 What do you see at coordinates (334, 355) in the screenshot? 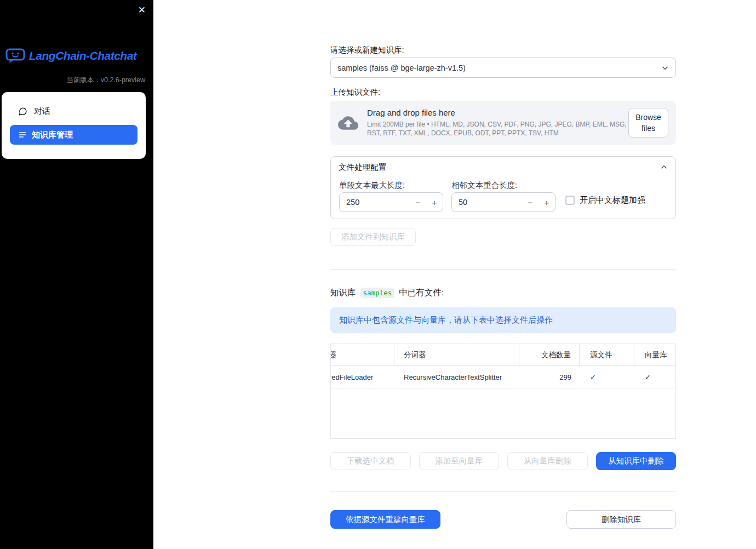
I see `col-header-text: 器` at bounding box center [334, 355].